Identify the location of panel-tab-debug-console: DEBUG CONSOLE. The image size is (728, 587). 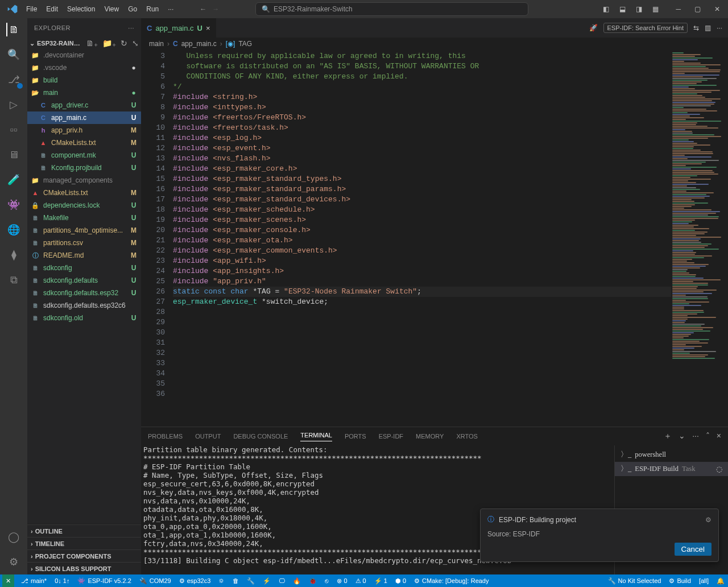
(260, 436).